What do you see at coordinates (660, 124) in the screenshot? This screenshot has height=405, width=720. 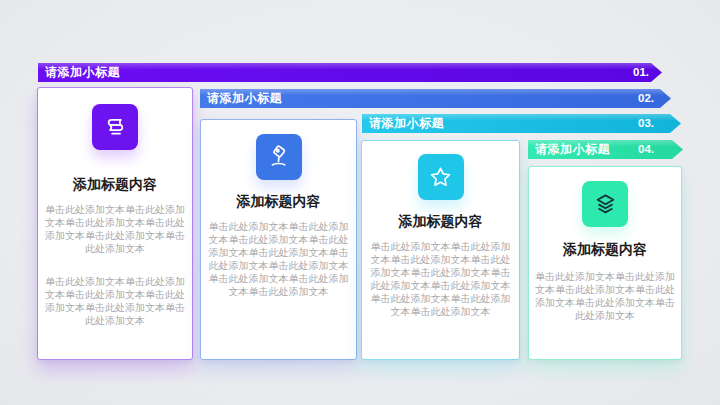 I see `step-number: 03.` at bounding box center [660, 124].